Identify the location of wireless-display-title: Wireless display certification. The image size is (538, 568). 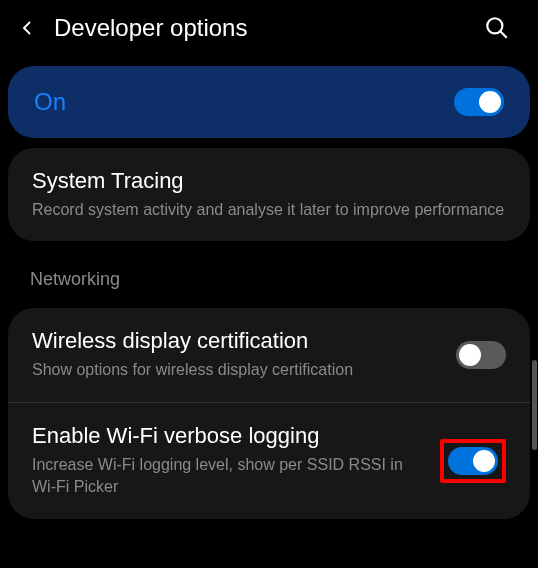
(236, 341).